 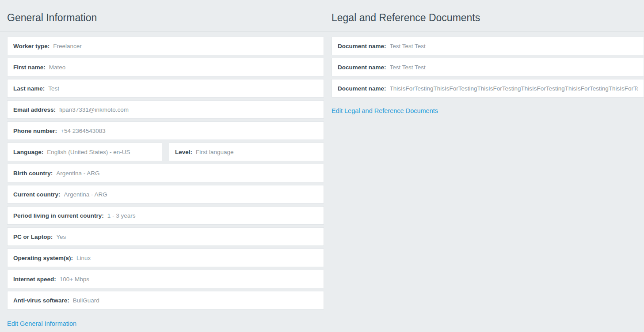 What do you see at coordinates (322, 16) in the screenshot?
I see `section-headers: General Information Legal and Reference …` at bounding box center [322, 16].